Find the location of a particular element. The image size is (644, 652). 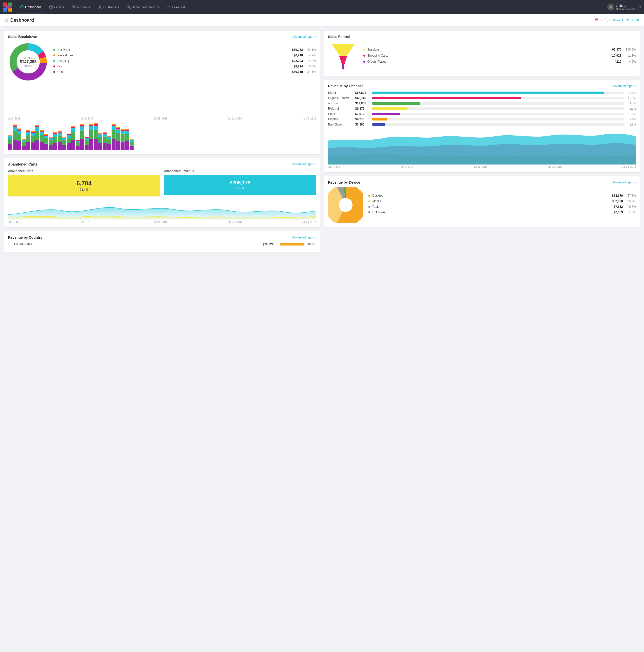

channel-bar-organic is located at coordinates (447, 98).